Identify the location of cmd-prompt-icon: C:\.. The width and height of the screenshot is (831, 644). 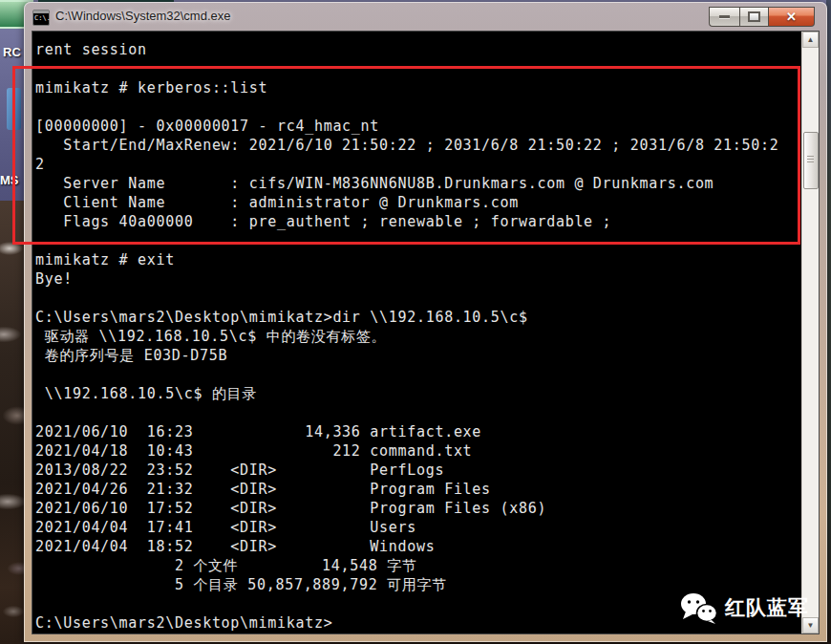
(41, 17).